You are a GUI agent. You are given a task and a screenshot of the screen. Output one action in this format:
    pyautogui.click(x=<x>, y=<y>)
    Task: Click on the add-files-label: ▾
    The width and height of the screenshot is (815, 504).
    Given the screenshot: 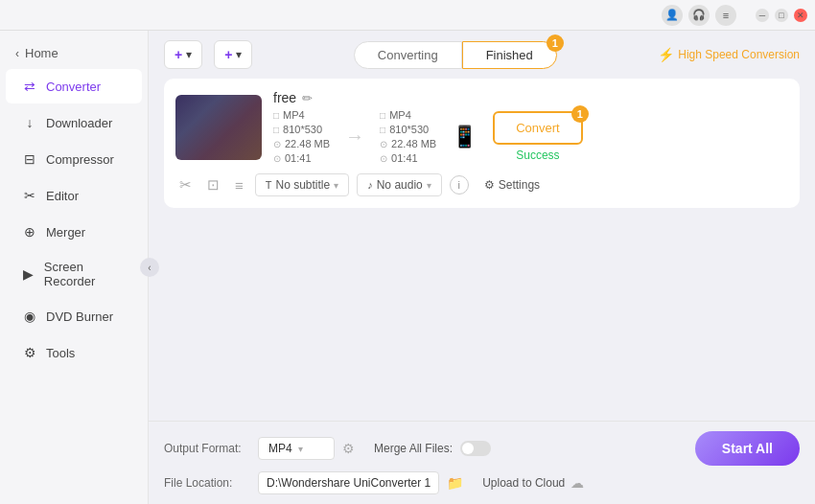 What is the action you would take?
    pyautogui.click(x=189, y=55)
    